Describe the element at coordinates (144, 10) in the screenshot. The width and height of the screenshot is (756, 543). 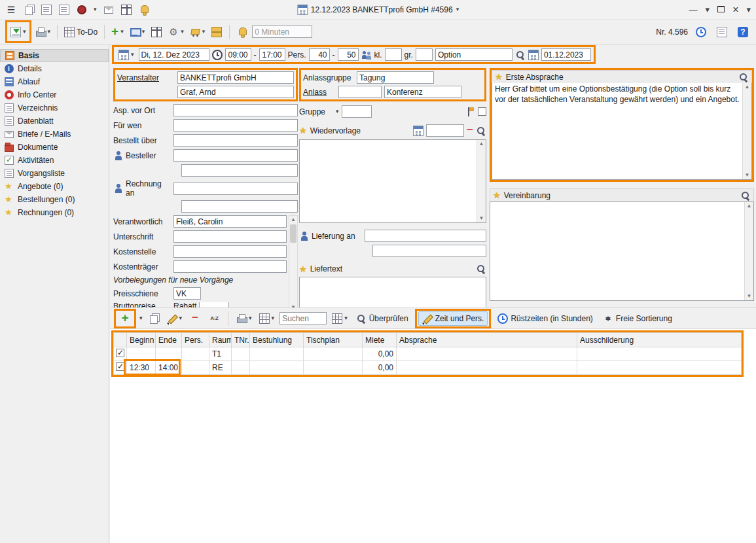
I see `notification-bell-icon` at that location.